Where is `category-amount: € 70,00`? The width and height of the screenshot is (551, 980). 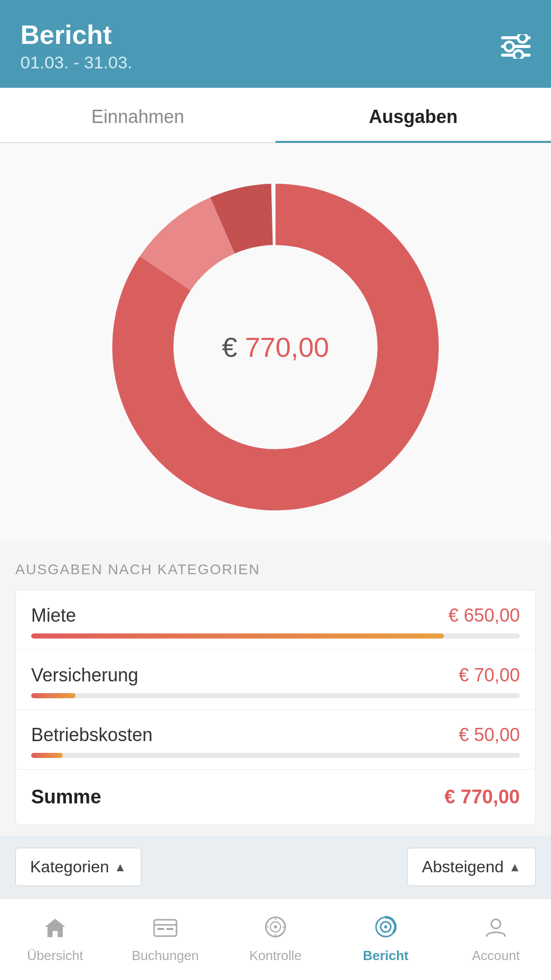
category-amount: € 70,00 is located at coordinates (489, 675).